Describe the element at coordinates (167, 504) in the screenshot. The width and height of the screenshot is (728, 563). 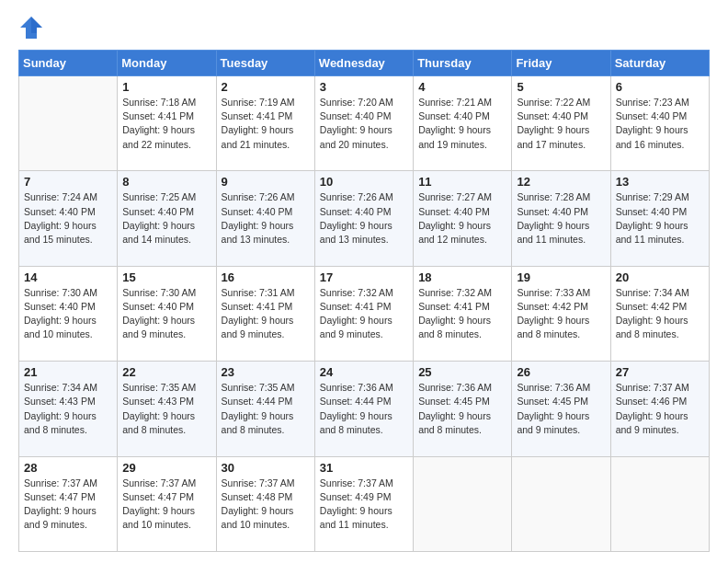
I see `calendar-cell: 29Sunrise: 7:37 AMSunset: 4:47 PMDayligh…` at that location.